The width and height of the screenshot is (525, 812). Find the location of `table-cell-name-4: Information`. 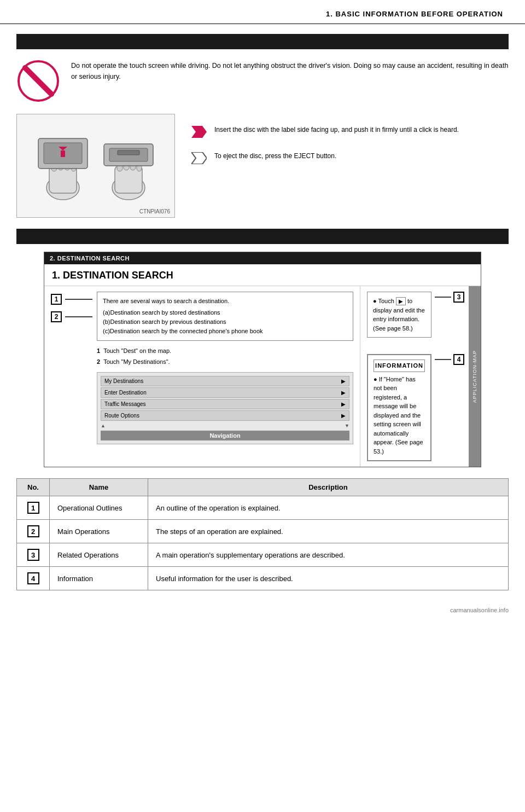

table-cell-name-4: Information is located at coordinates (99, 579).